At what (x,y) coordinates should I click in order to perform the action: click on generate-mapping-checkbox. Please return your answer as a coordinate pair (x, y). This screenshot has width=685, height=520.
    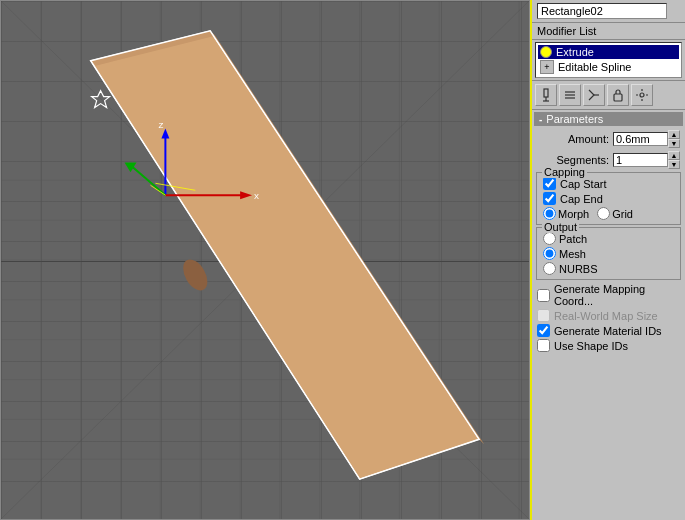
    Looking at the image, I should click on (544, 296).